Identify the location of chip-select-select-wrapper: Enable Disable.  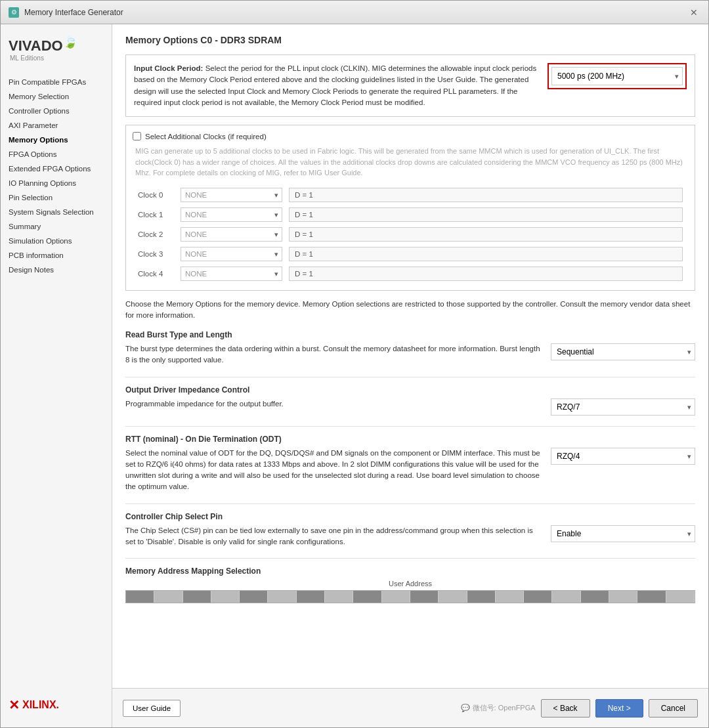
(623, 534).